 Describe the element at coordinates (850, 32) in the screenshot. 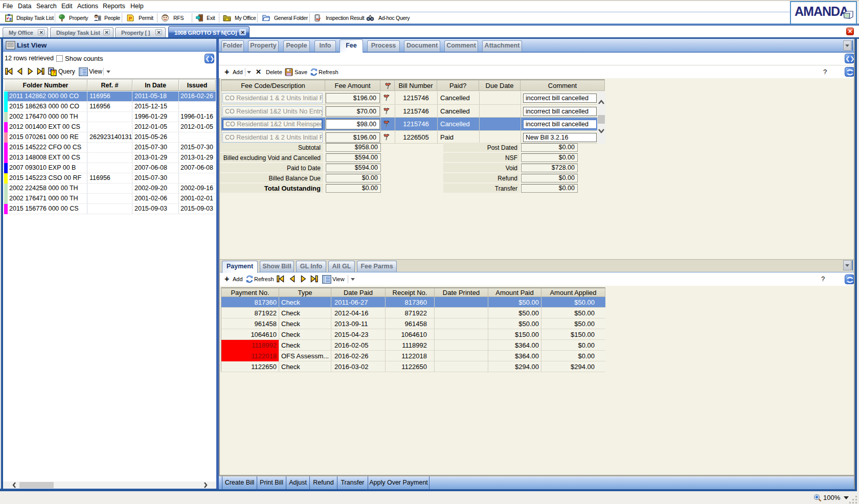

I see `close-all-tabs-button: ✕` at that location.